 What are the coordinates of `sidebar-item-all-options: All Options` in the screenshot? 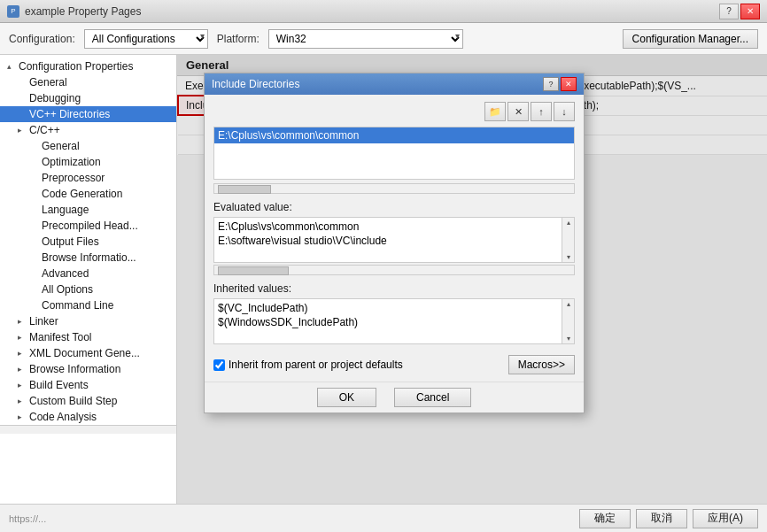 It's located at (89, 289).